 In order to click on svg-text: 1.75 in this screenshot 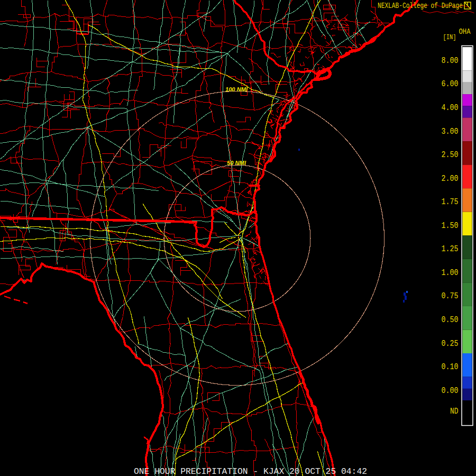, I will do `click(450, 202)`.